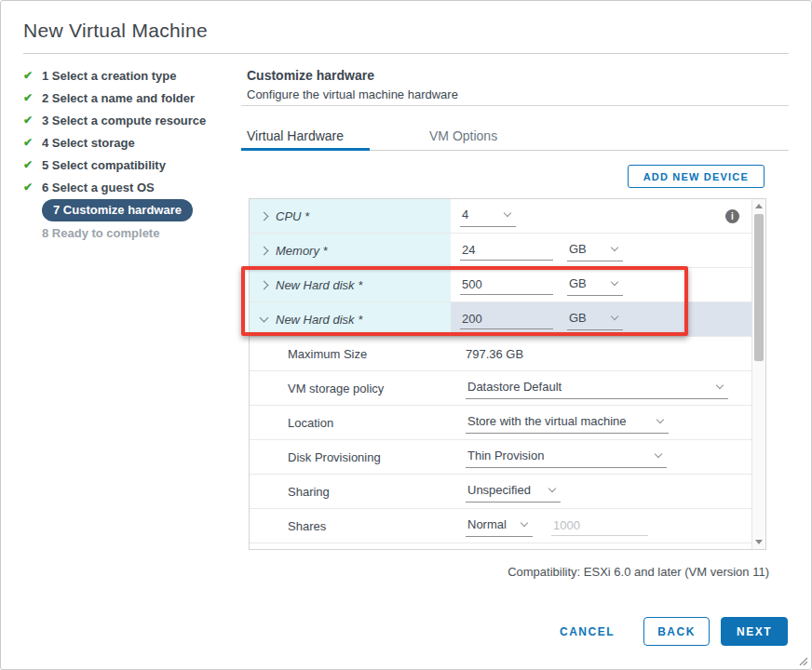 The width and height of the screenshot is (812, 670). What do you see at coordinates (501, 491) in the screenshot?
I see `row-sharing: Sharing Unspecified` at bounding box center [501, 491].